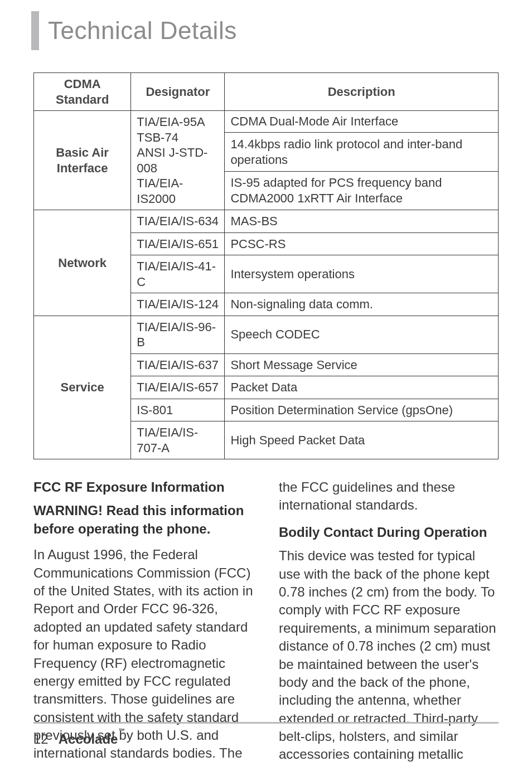 The width and height of the screenshot is (532, 766). I want to click on table-row: Basic Air Interface TIA/EIA-95A TSB-74 A…, so click(267, 122).